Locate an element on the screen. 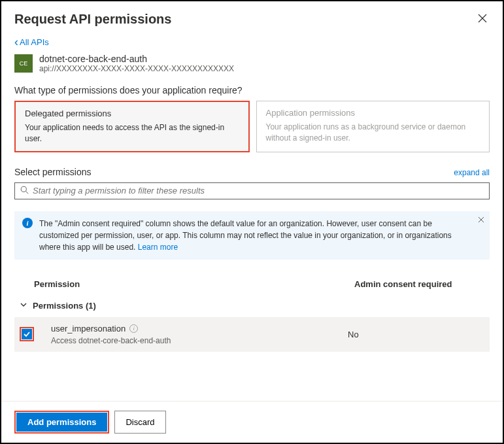  permission-type-question: What type of permissions does your appli… is located at coordinates (252, 90).